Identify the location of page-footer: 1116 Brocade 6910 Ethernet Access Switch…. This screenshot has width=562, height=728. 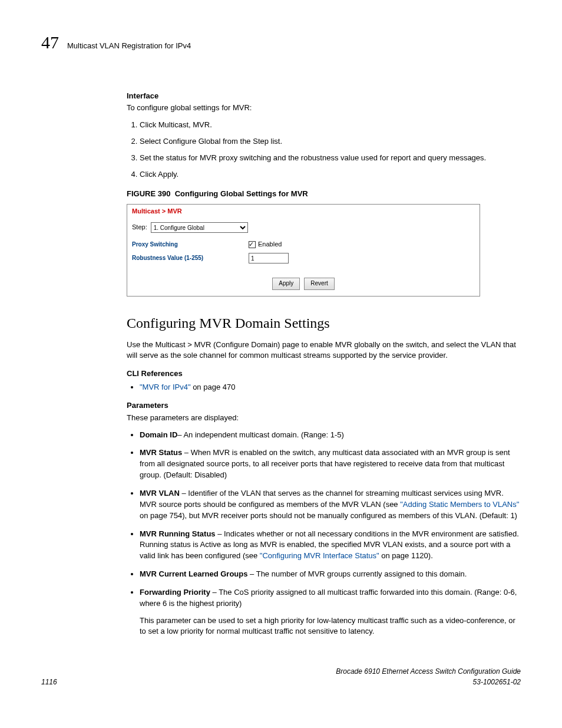
(281, 677).